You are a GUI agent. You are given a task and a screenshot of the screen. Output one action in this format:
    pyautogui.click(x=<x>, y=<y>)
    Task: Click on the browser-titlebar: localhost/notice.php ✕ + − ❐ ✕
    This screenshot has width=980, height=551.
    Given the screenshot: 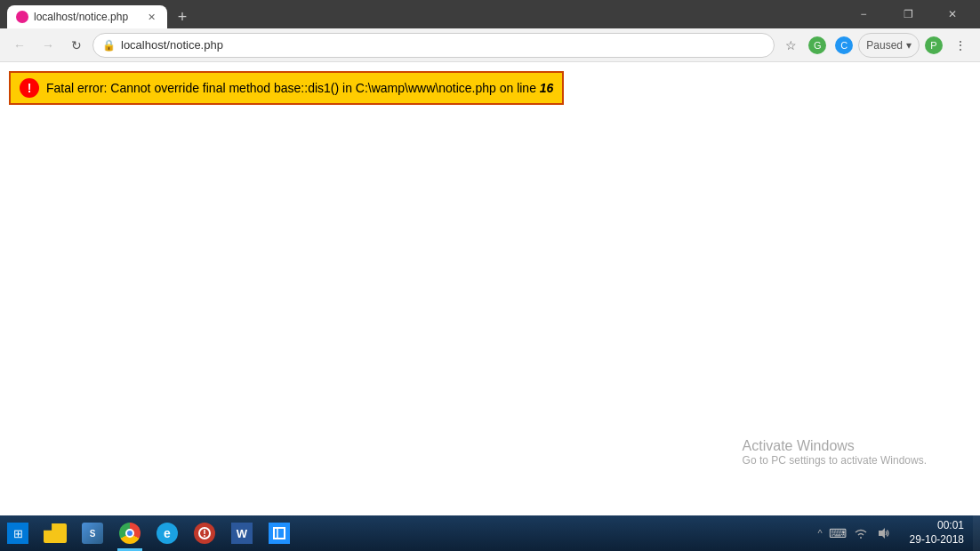 What is the action you would take?
    pyautogui.click(x=490, y=14)
    